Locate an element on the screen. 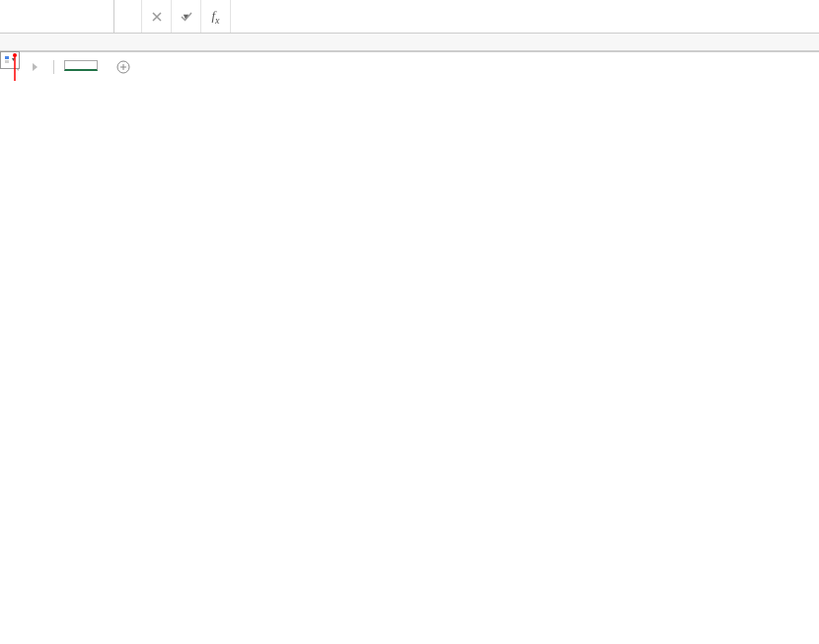 This screenshot has height=644, width=819. ribbon-collapse-area is located at coordinates (410, 42).